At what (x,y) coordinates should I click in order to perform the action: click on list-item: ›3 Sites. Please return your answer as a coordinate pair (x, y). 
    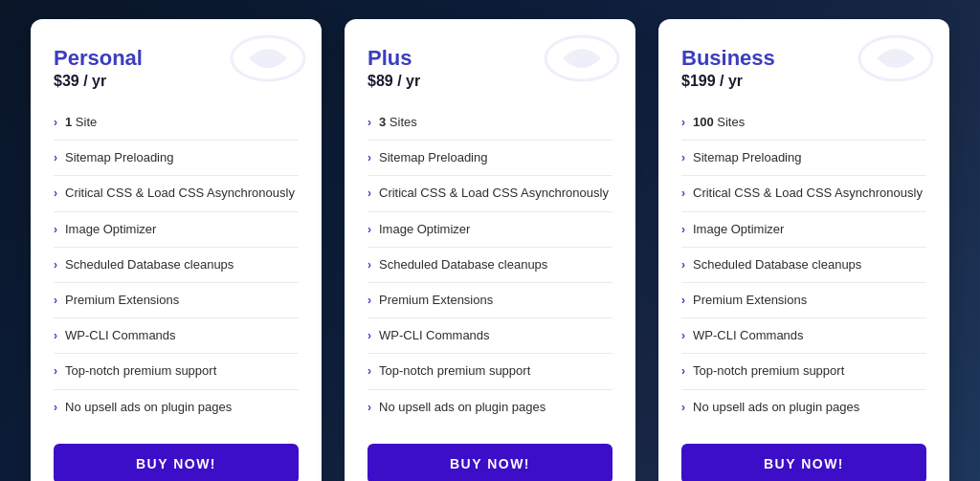
    Looking at the image, I should click on (490, 122).